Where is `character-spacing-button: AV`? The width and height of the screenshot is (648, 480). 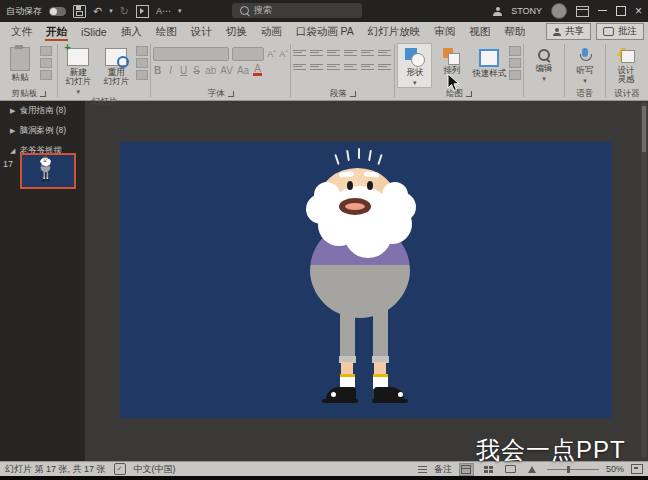
character-spacing-button: AV is located at coordinates (226, 70).